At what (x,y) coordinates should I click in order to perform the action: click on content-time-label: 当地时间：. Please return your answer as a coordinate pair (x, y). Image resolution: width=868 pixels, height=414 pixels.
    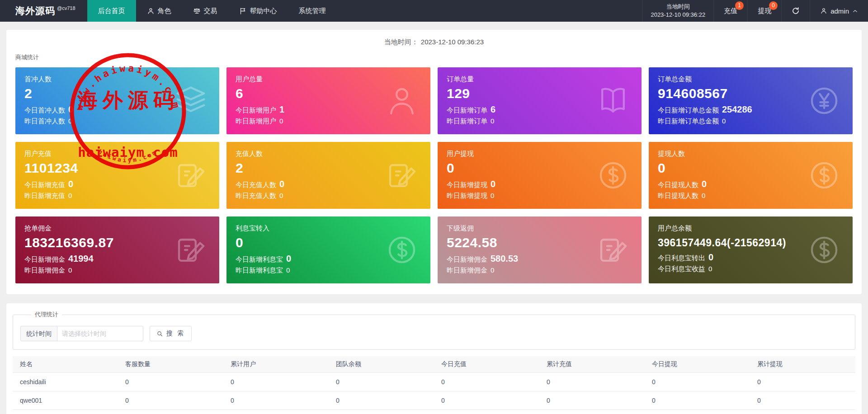
    Looking at the image, I should click on (401, 42).